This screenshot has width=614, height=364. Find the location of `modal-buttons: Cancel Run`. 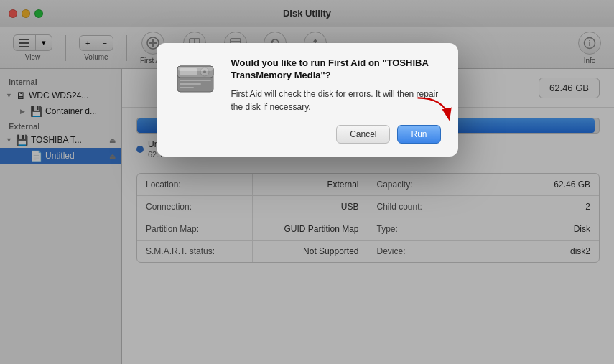

modal-buttons: Cancel Run is located at coordinates (336, 134).